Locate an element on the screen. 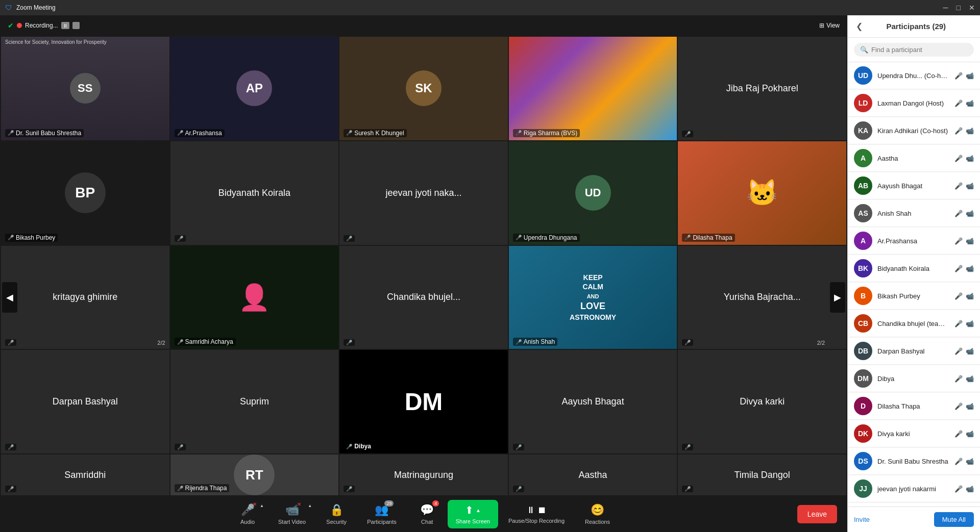 The image size is (980, 532). video-cell-suresh: SK 🎤 Suresh K Dhungel is located at coordinates (424, 89).